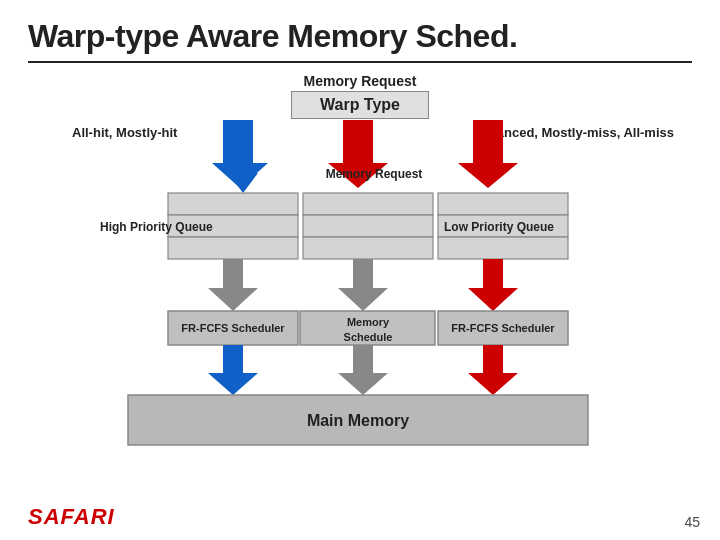 The height and width of the screenshot is (540, 720). Describe the element at coordinates (368, 337) in the screenshot. I see `svg-text: Schedule` at that location.